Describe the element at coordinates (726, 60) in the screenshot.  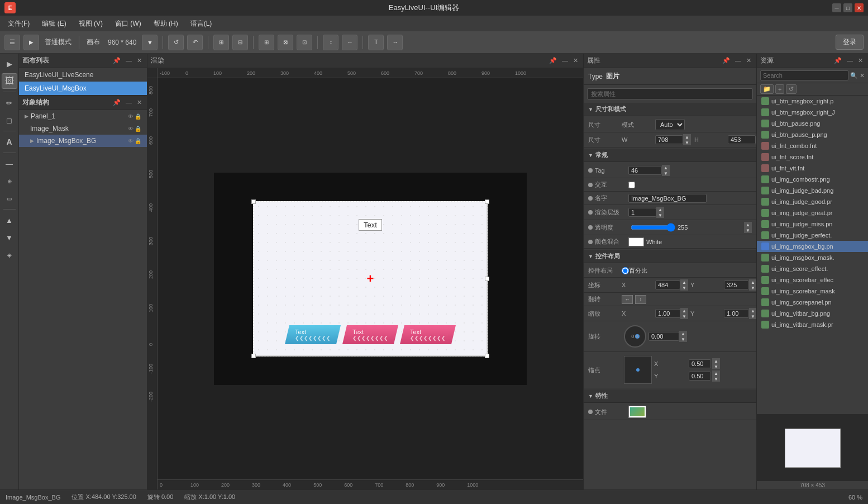
I see `props-pin: 📌` at that location.